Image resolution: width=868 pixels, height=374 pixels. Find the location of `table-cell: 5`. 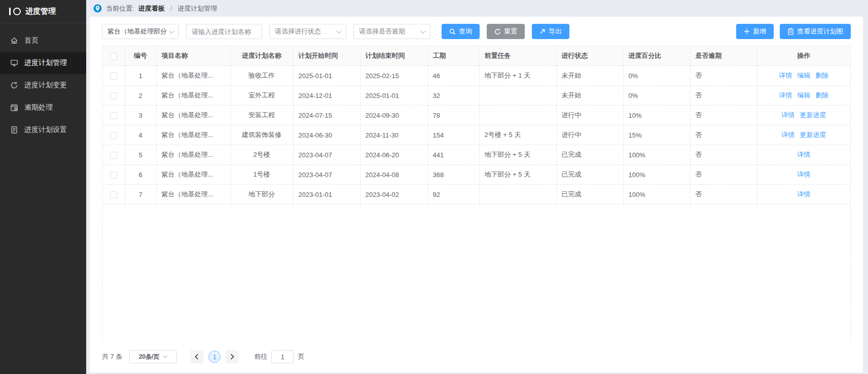

table-cell: 5 is located at coordinates (140, 155).